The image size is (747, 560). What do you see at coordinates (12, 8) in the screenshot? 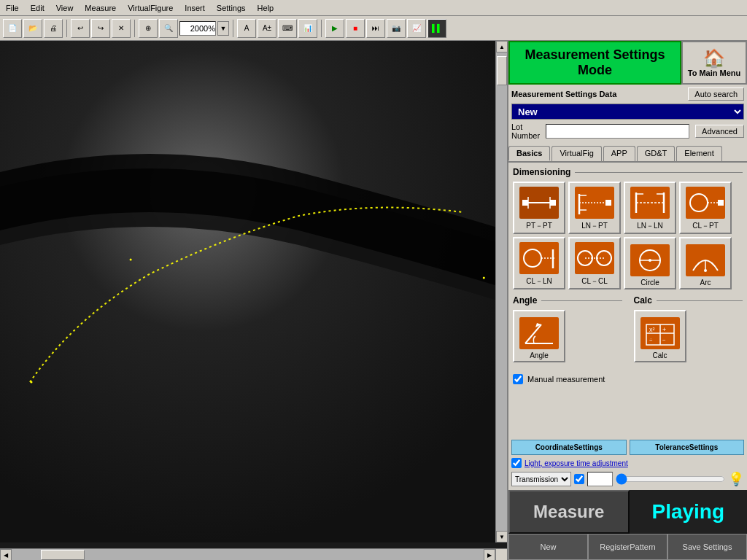
I see `menu-file: File` at bounding box center [12, 8].